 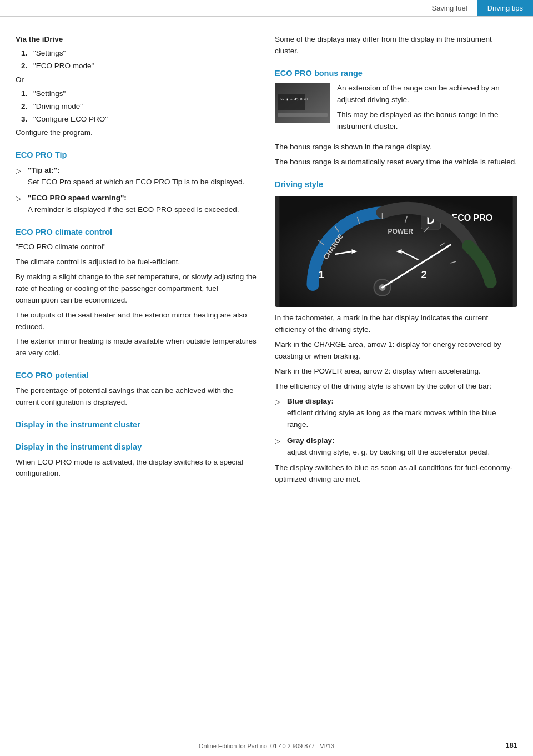 I want to click on bonus-img-inner: >> ▮ + 45.8 mi, so click(x=303, y=103).